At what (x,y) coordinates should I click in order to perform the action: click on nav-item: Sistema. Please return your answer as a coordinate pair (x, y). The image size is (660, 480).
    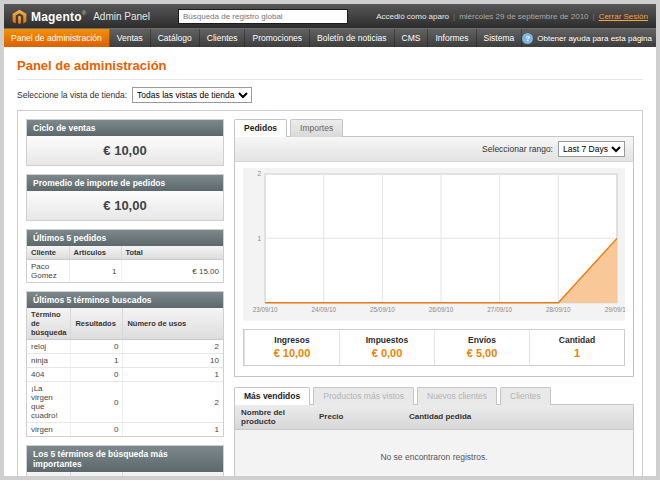
    Looking at the image, I should click on (500, 38).